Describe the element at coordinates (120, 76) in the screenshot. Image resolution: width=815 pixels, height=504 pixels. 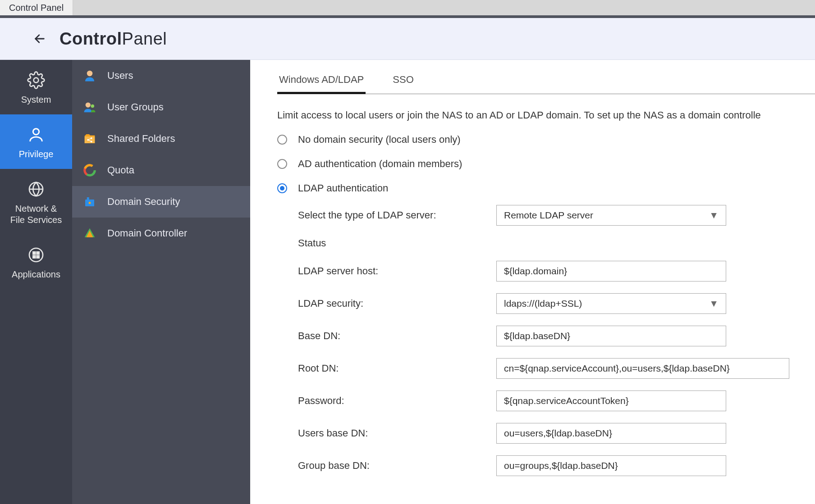
I see `nav-secondary-label: Users` at that location.